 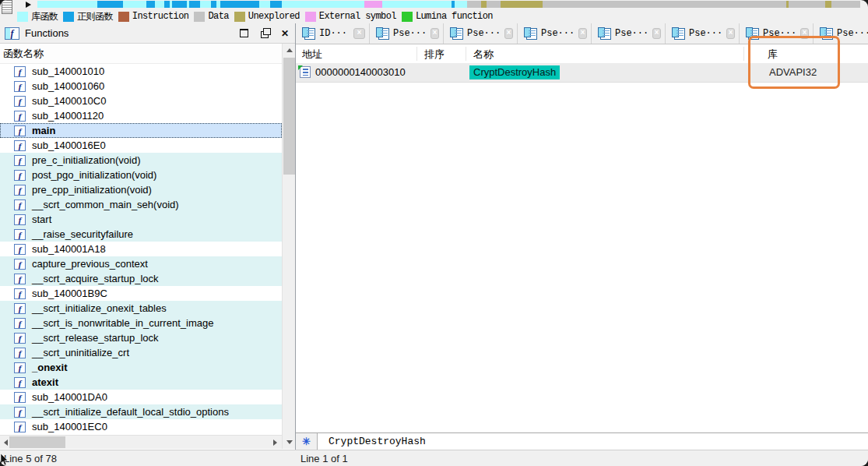 I want to click on scroll-right-button, so click(x=275, y=443).